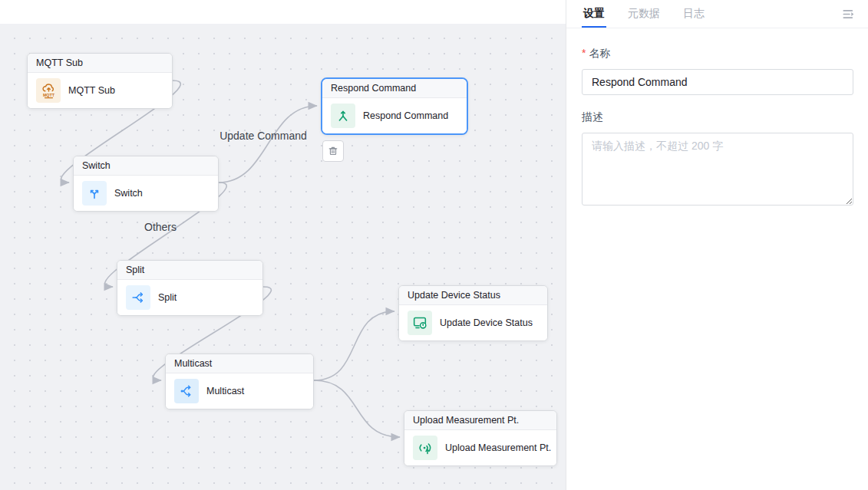 This screenshot has width=868, height=490. Describe the element at coordinates (473, 296) in the screenshot. I see `node-title: Update Device Status` at that location.